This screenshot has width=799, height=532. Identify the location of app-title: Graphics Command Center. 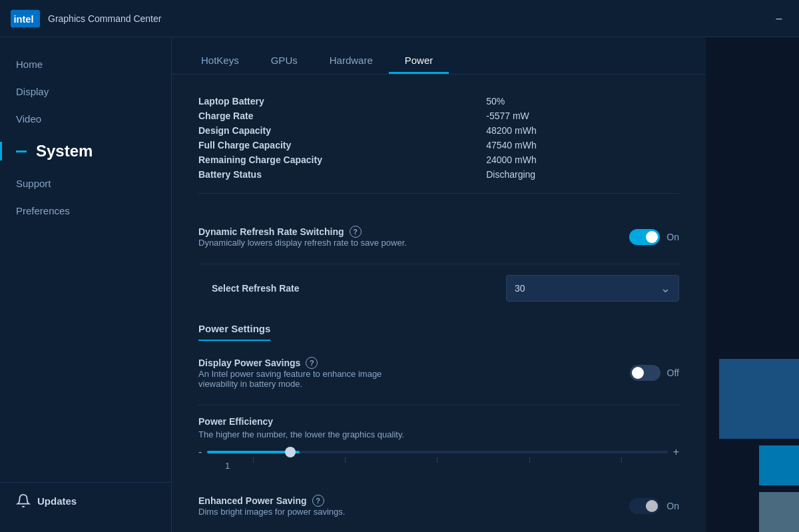
(105, 19).